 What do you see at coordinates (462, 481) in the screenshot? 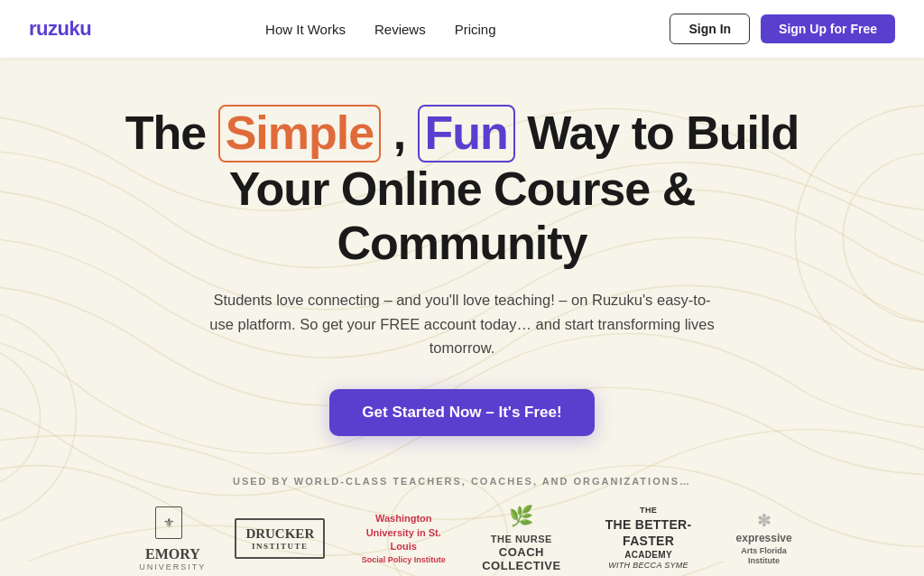
I see `social-proof-label: Used by world-class teachers, coaches, a…` at bounding box center [462, 481].